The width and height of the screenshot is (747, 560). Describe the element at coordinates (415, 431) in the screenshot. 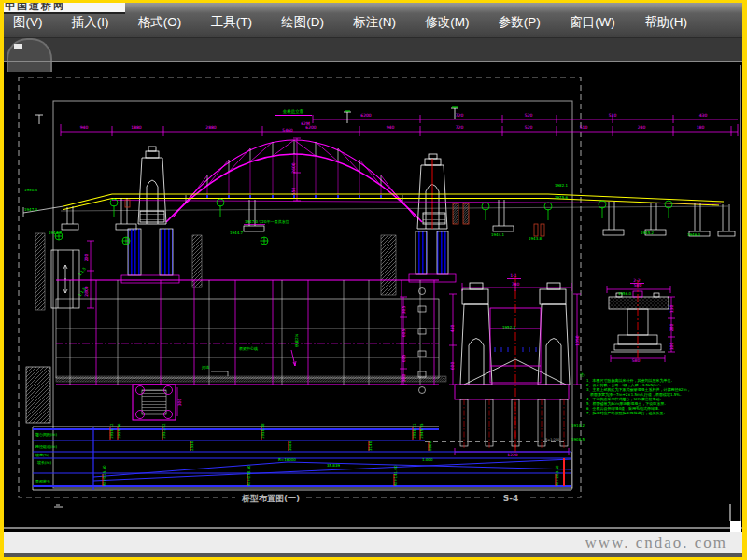

I see `svg-text: 1950.21` at that location.